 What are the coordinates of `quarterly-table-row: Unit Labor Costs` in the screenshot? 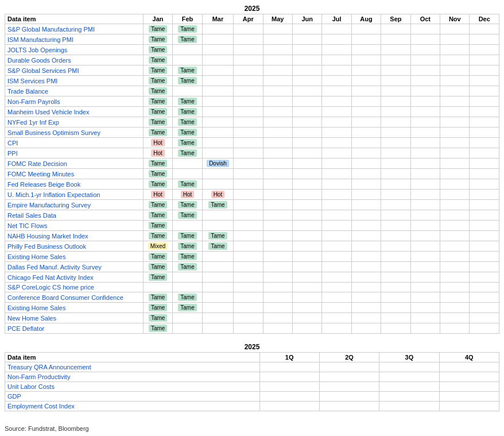 It's located at (253, 387).